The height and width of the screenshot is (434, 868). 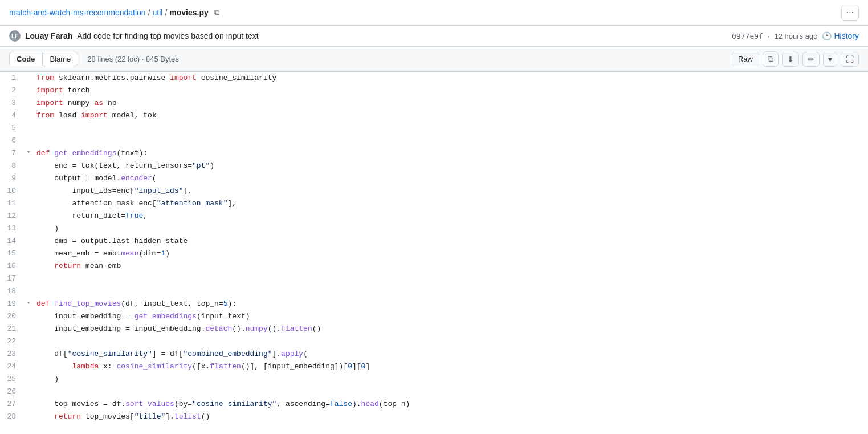 I want to click on line-number: 11, so click(x=11, y=204).